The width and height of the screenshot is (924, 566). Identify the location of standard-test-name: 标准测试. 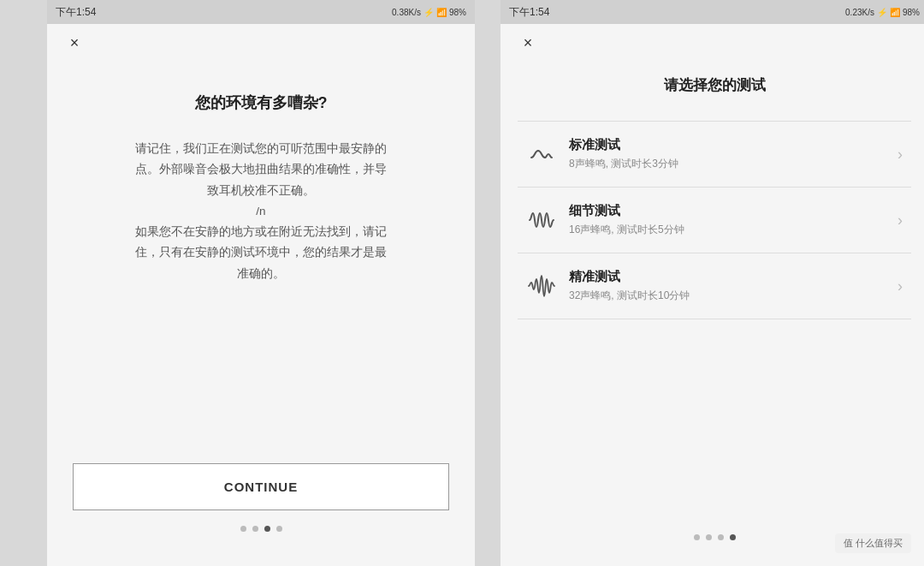
(730, 146).